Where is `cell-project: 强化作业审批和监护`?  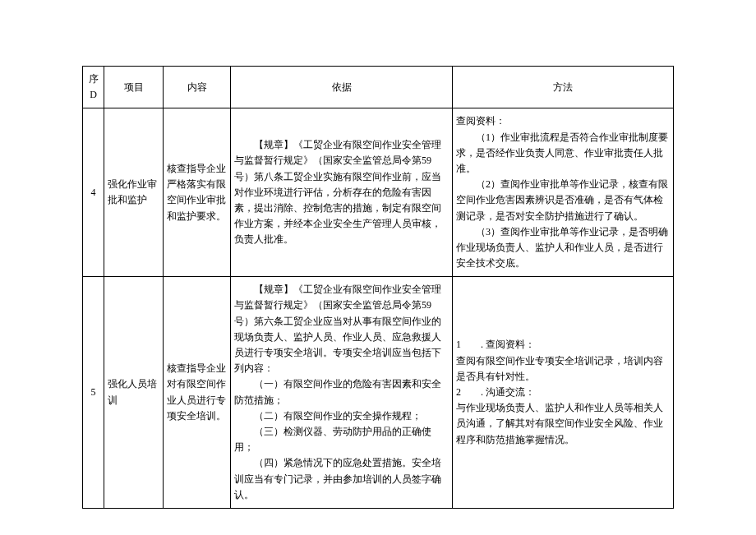
cell-project: 强化作业审批和监护 is located at coordinates (134, 192).